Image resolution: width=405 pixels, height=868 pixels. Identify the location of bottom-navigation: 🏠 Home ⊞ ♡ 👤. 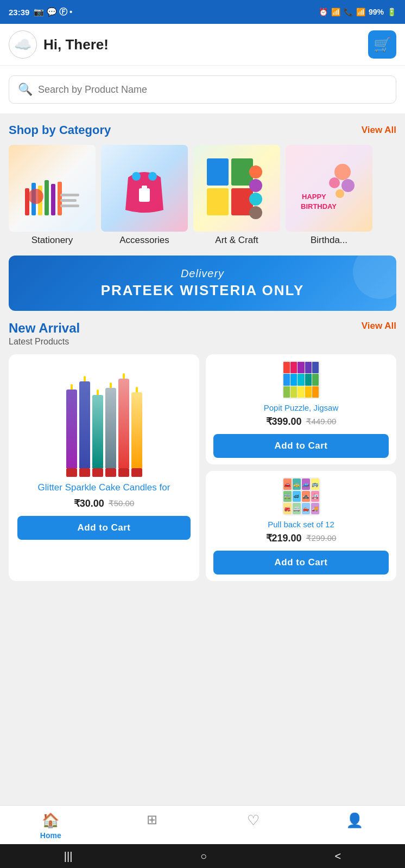
(202, 825).